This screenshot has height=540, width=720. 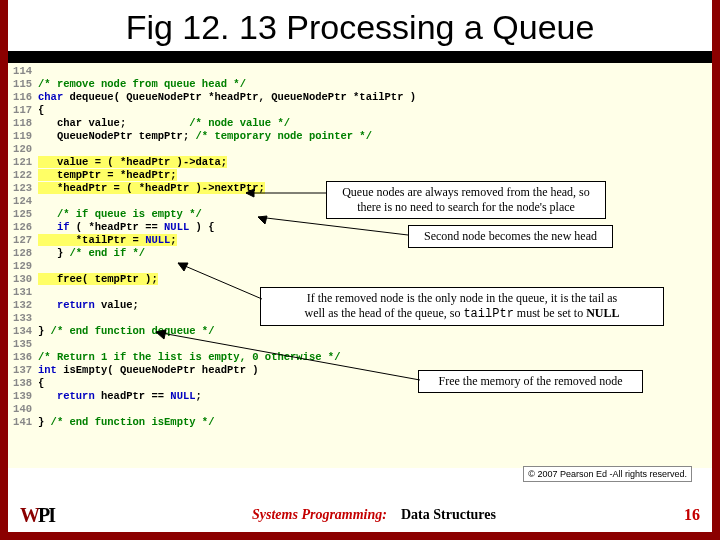 I want to click on code-line: 118 char value; /* node value */, so click(x=360, y=124).